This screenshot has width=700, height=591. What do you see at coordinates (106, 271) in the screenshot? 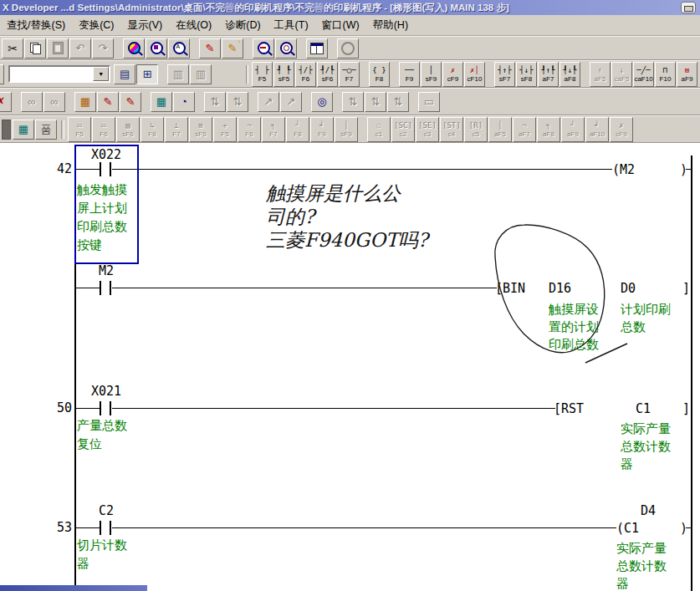
I see `contact-device-m2: M2` at bounding box center [106, 271].